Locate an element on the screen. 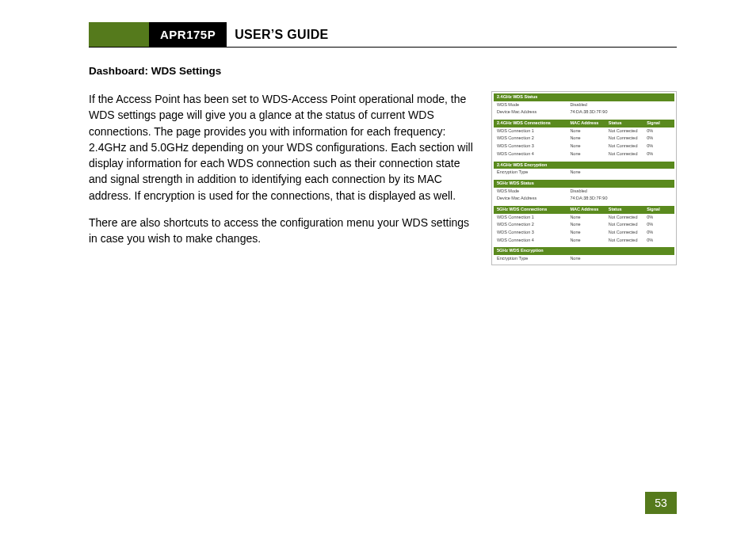  panel-section-header: 5GHz WDS Connections MAC Address Status … is located at coordinates (584, 210).